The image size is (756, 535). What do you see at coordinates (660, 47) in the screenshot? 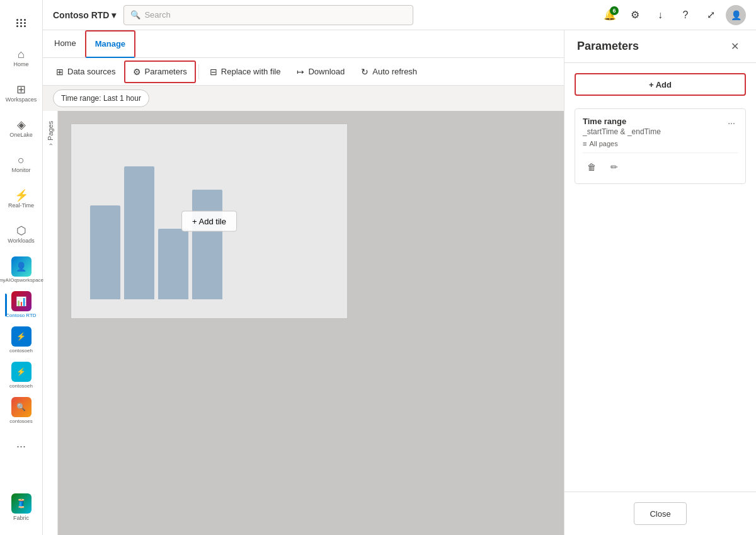
I see `panel-header: Parameters ✕` at bounding box center [660, 47].